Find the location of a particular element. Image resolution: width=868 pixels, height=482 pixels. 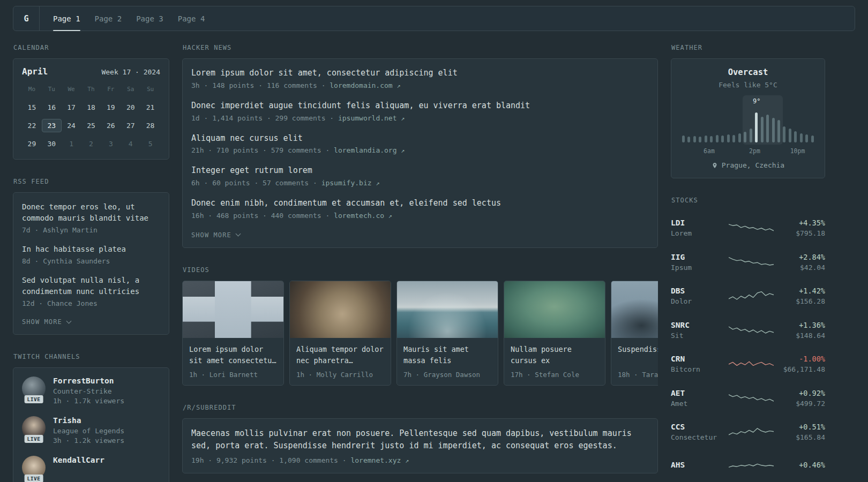

stock-ticker: IIG is located at coordinates (678, 257).